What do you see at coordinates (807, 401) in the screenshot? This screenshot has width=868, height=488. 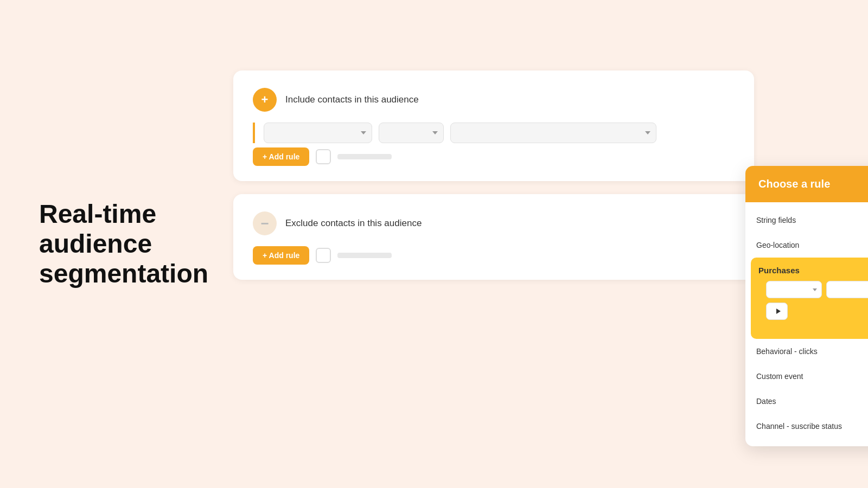 I see `dropdown-item-dates: Dates` at bounding box center [807, 401].